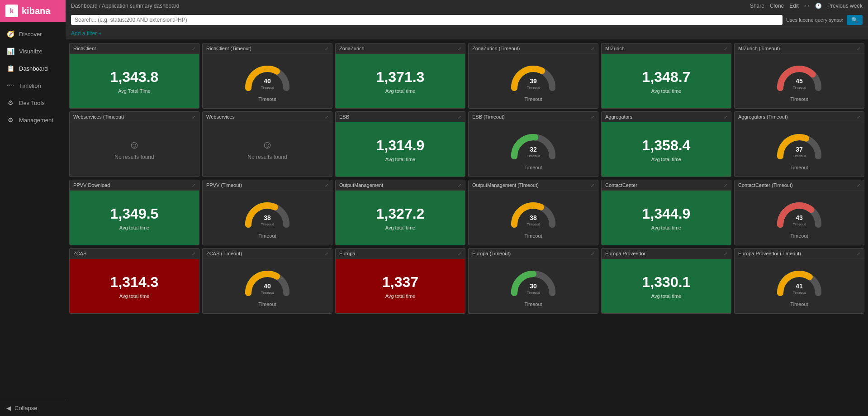  Describe the element at coordinates (268, 145) in the screenshot. I see `no-results-icon: ☺` at that location.